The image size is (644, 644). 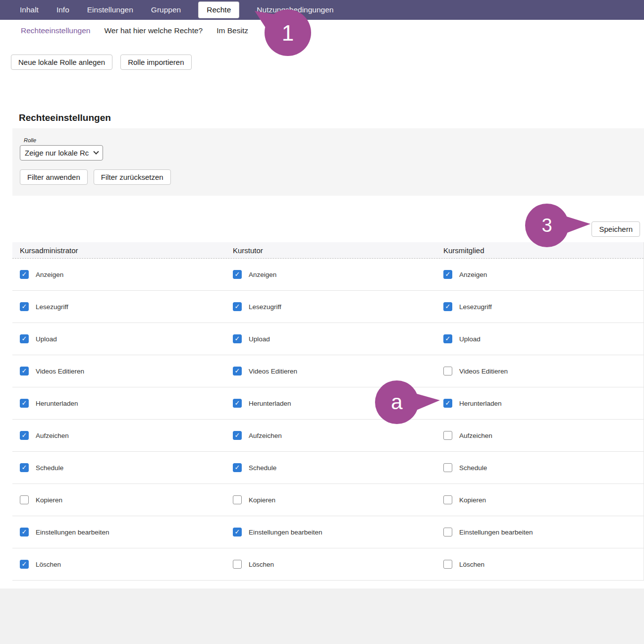 What do you see at coordinates (54, 177) in the screenshot?
I see `filter-apply-button: Filter anwenden` at bounding box center [54, 177].